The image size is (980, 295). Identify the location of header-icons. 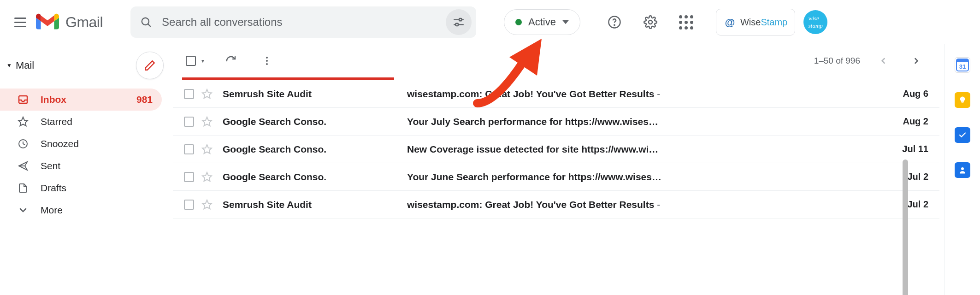
(650, 22).